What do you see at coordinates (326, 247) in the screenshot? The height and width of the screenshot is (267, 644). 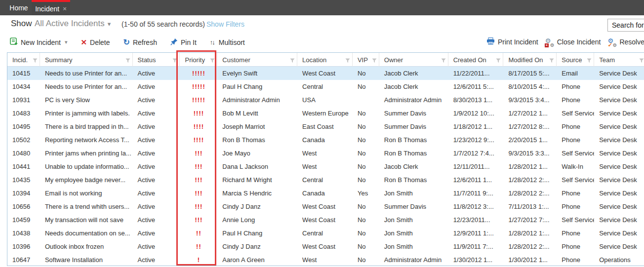 I see `table-row: 10396Outlook inbox frozenActive!!Cindy J…` at bounding box center [326, 247].